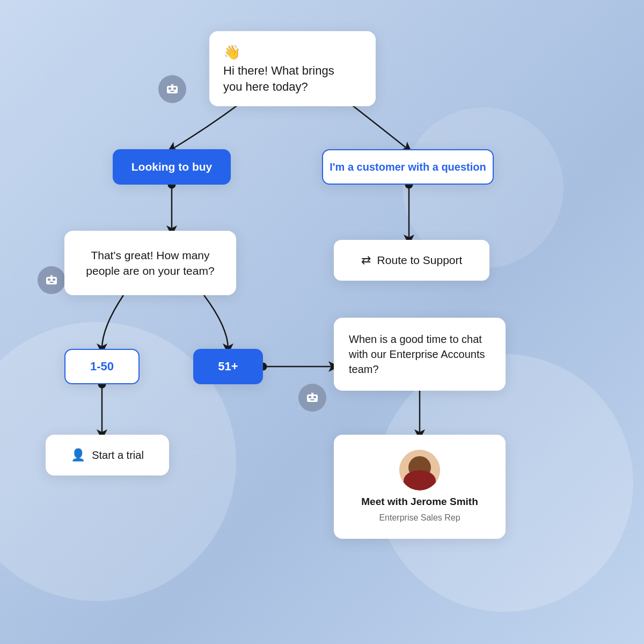  What do you see at coordinates (228, 367) in the screenshot?
I see `range-51plus-label: 51+` at bounding box center [228, 367].